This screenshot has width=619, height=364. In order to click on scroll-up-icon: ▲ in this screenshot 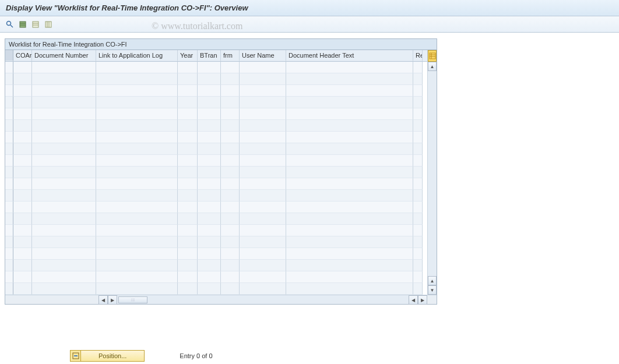, I will do `click(432, 66)`.